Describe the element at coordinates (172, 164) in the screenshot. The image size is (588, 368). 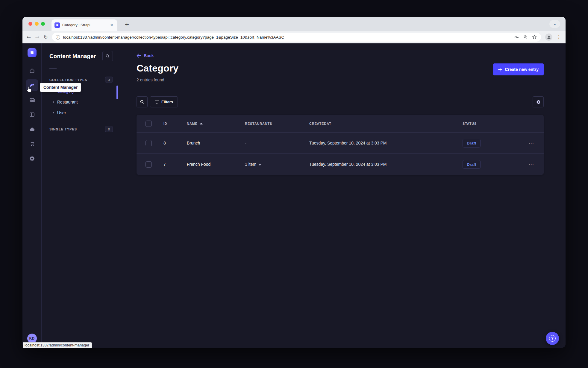
I see `cell-id: 7` at that location.